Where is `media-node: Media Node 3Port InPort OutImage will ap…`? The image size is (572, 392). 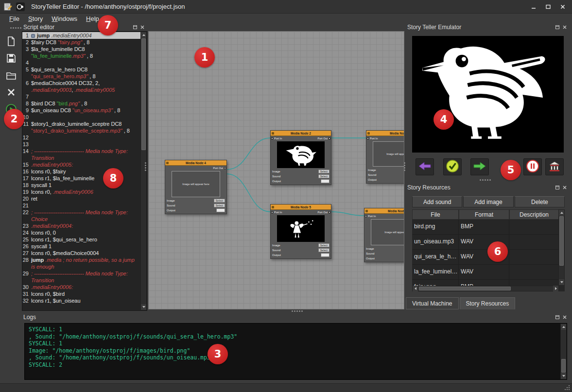 media-node: Media Node 3Port InPort OutImage will ap… is located at coordinates (385, 157).